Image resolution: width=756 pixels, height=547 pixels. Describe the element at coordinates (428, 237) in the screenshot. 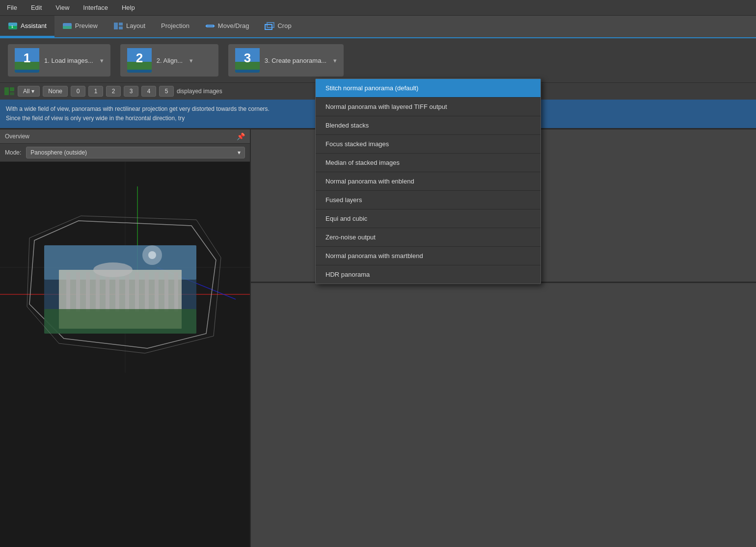

I see `dropdown-item-zero-noise: Zero-noise output` at that location.